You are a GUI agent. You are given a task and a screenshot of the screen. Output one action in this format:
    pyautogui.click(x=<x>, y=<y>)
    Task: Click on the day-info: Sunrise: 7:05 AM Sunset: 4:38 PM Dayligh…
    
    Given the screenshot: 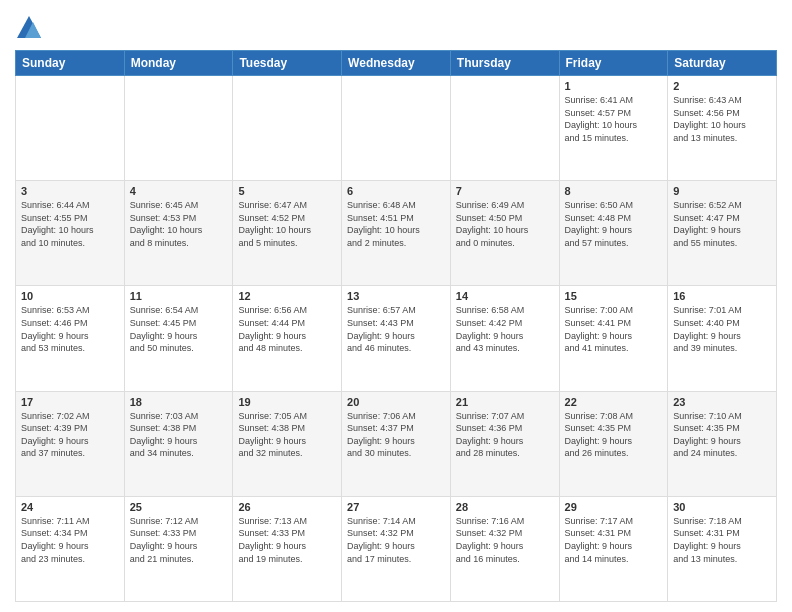 What is the action you would take?
    pyautogui.click(x=287, y=435)
    